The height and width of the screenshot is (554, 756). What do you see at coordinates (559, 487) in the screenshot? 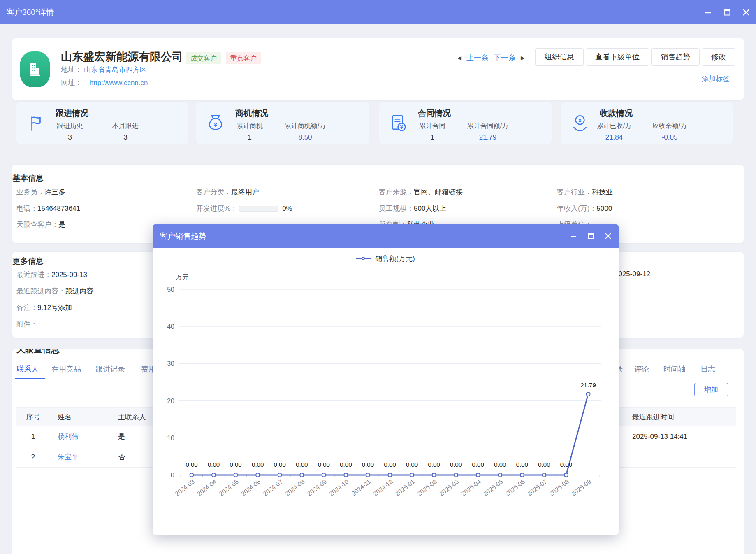
I see `x-tick-label: 2025-08` at bounding box center [559, 487].